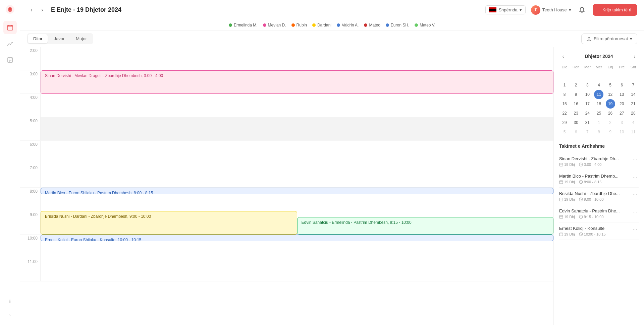 This screenshot has width=644, height=325. I want to click on slot-content: Ernest Koliqi - Euron Shijaku - Konsulte…, so click(297, 246).